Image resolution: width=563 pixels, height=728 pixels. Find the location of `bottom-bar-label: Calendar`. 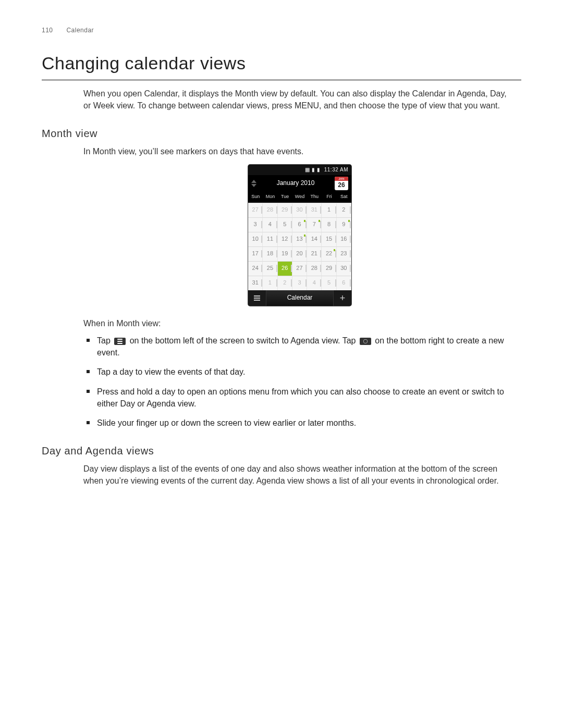

bottom-bar-label: Calendar is located at coordinates (300, 298).